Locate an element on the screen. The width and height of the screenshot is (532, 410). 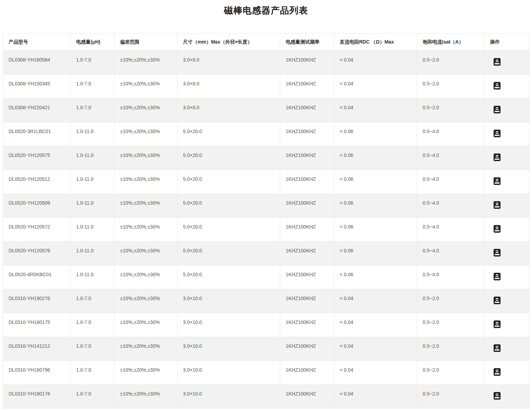
table-row: DL0308-YH2204211.0-7.0±10%,±20%,±30%3.0×… is located at coordinates (266, 111).